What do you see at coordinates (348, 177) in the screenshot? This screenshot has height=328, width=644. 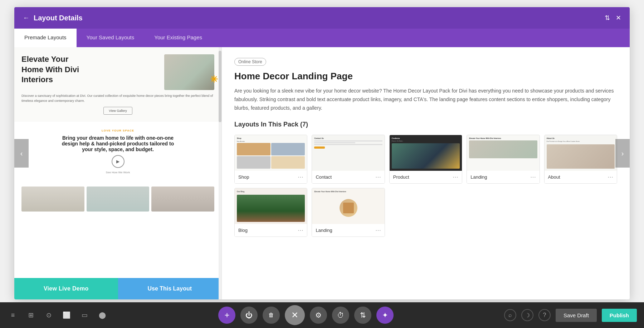 I see `layout-card-footer-contact: Contact ⋯` at bounding box center [348, 177].